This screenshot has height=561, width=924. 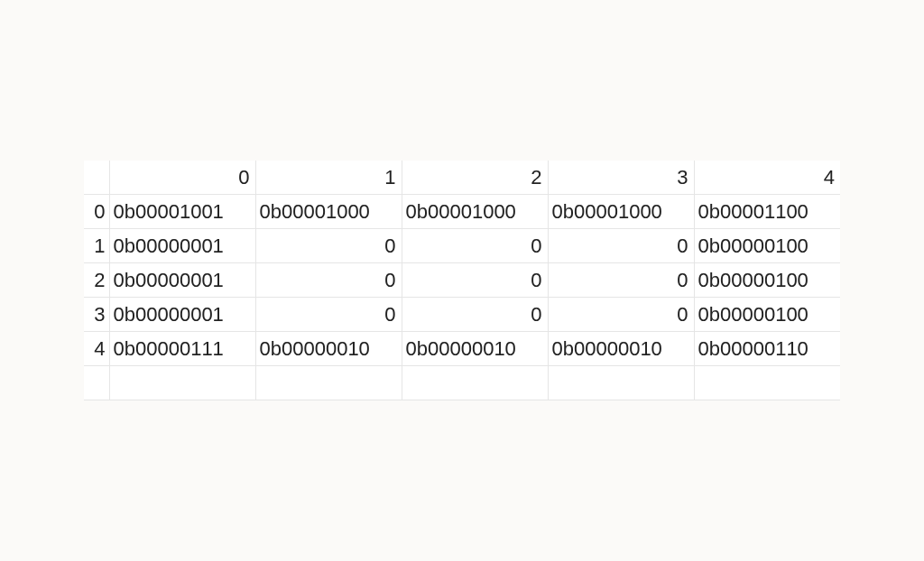 I want to click on table-row: 1 0b00000001 0 0 0 0b00000100, so click(x=462, y=246).